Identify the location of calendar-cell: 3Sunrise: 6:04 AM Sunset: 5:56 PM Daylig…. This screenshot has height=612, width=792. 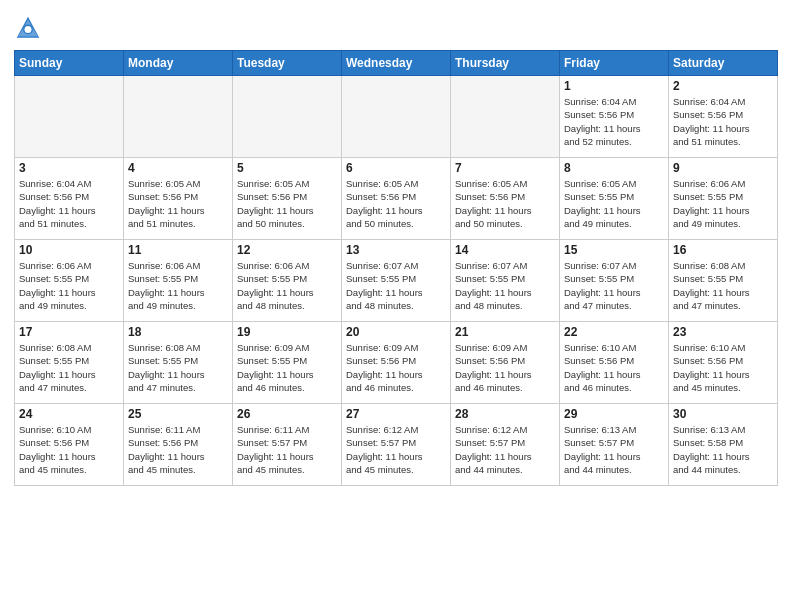
(70, 199).